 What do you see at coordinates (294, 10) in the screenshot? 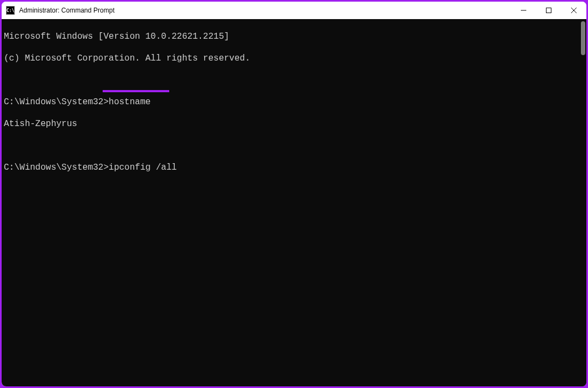
I see `titlebar: C:\ Administrator: Command Prompt` at bounding box center [294, 10].